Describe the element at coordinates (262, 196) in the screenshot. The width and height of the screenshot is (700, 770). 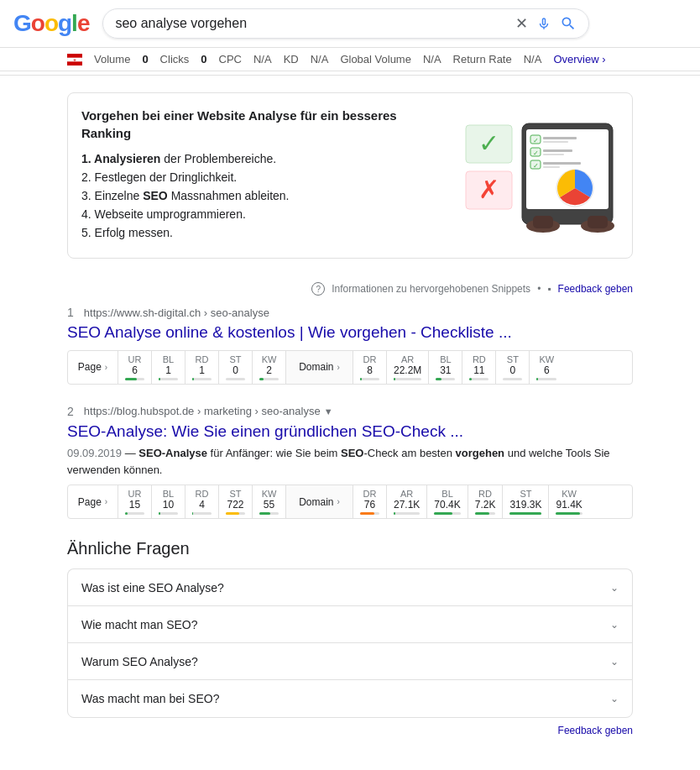
I see `list-item: 3. Einzelne SEO Massnahmen ableiten.` at that location.